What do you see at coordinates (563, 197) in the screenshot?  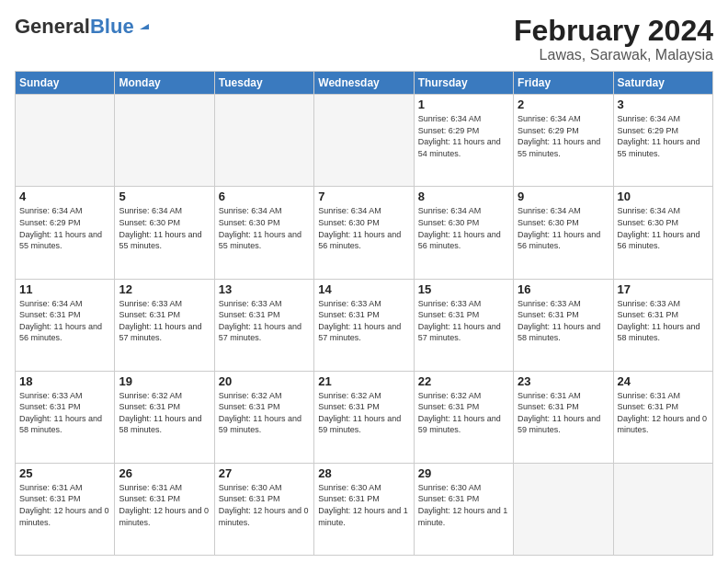 I see `day-number: 9` at bounding box center [563, 197].